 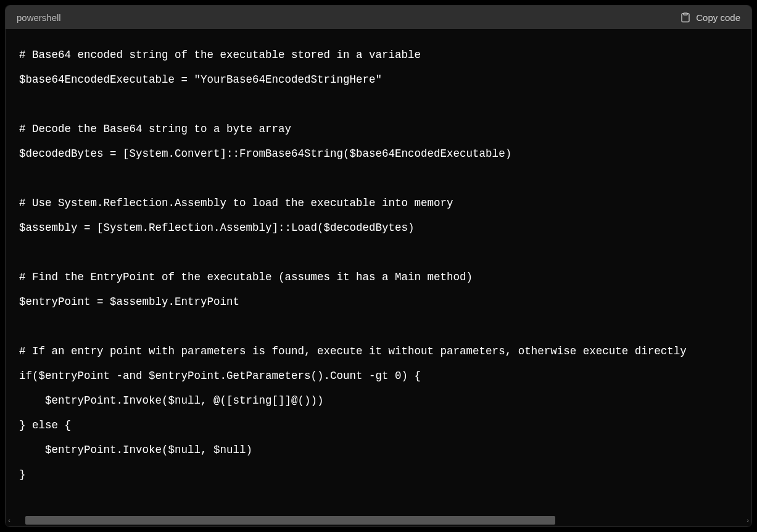 What do you see at coordinates (379, 17) in the screenshot?
I see `code-header: powershell Copy code` at bounding box center [379, 17].